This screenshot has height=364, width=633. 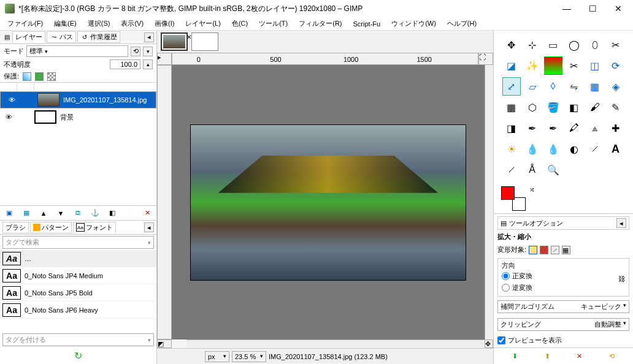 What do you see at coordinates (563, 276) in the screenshot?
I see `radio-normal: 正変換` at bounding box center [563, 276].